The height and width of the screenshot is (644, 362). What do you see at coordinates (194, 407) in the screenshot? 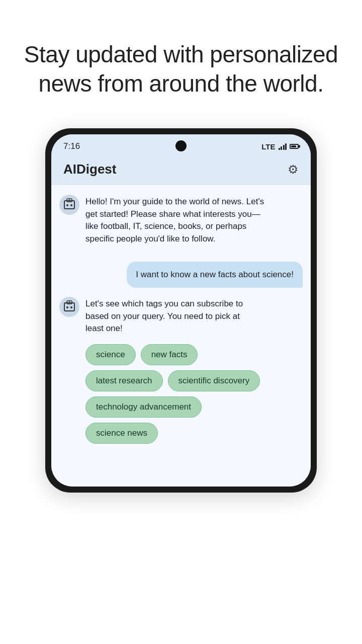
I see `tags-row-3: technology advancement` at bounding box center [194, 407].